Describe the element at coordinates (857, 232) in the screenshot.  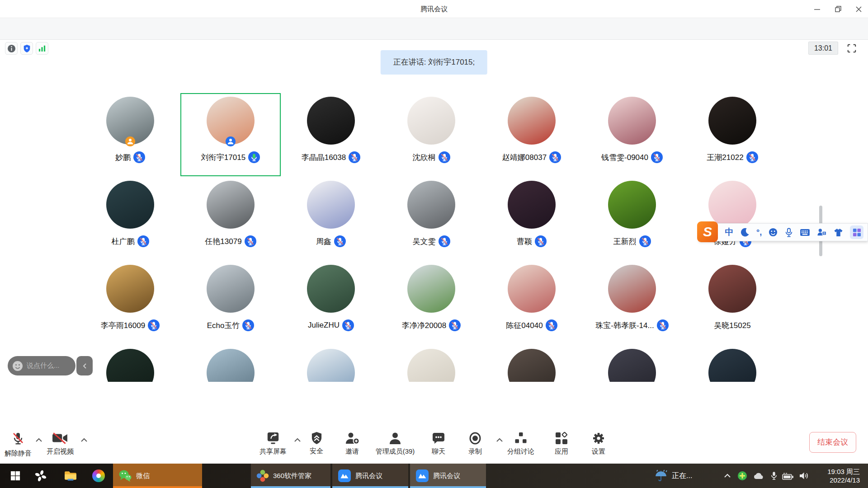
I see `toolbox-icon` at that location.